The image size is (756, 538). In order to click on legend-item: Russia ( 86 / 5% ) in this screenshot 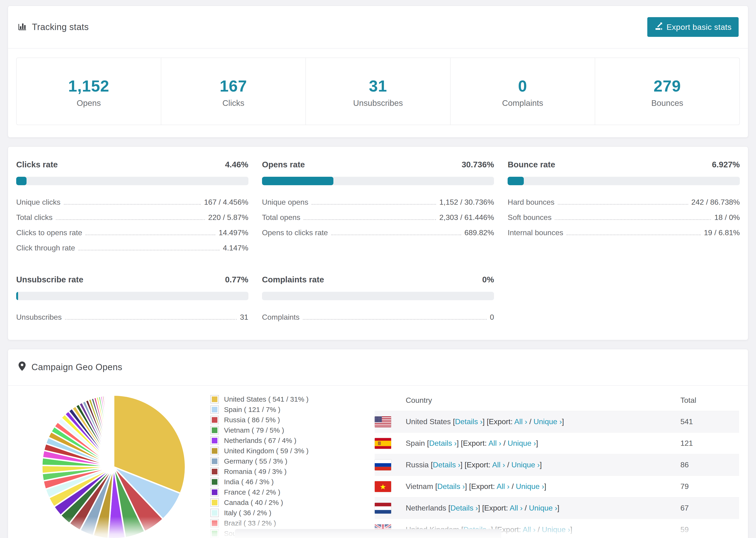, I will do `click(276, 420)`.